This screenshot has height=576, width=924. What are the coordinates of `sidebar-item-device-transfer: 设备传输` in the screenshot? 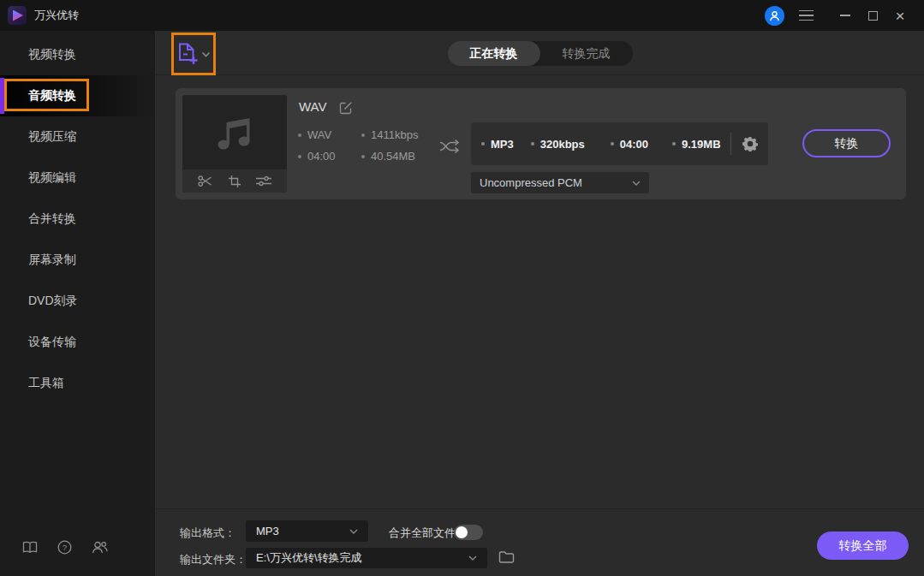 It's located at (77, 342).